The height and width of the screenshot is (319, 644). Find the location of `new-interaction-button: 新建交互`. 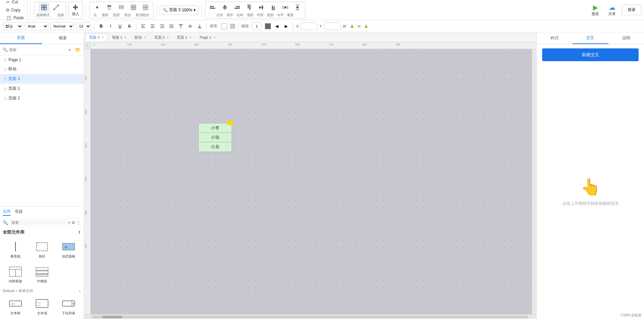

new-interaction-button: 新建交互 is located at coordinates (590, 55).